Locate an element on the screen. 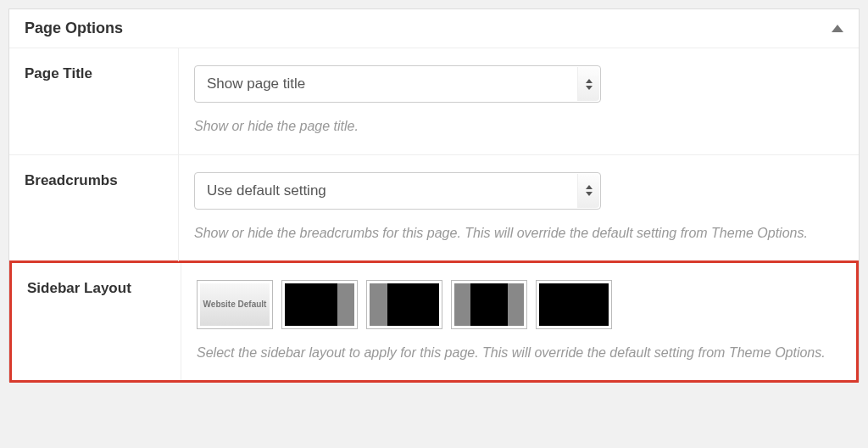  layout-option-both-sidebars is located at coordinates (489, 305).